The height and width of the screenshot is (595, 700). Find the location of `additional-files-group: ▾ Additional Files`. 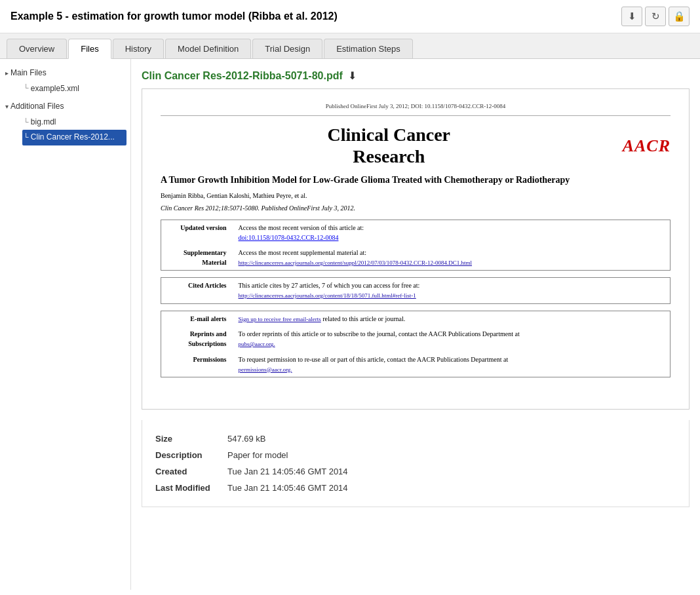

additional-files-group: ▾ Additional Files is located at coordinates (66, 107).